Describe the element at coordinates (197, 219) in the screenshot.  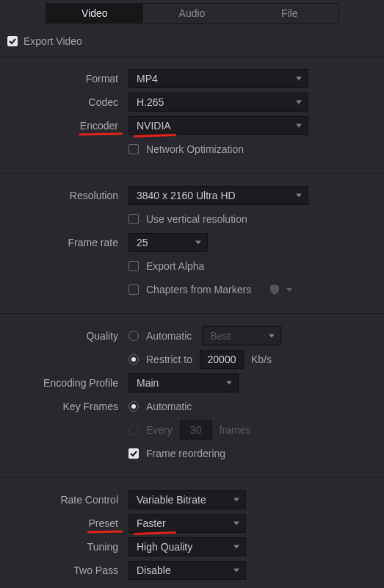
I see `vertical-resolution-label: Use vertical resolution` at that location.